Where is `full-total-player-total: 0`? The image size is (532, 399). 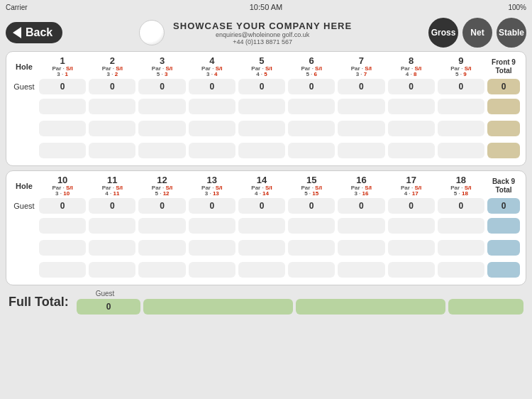 full-total-player-total: 0 is located at coordinates (109, 307).